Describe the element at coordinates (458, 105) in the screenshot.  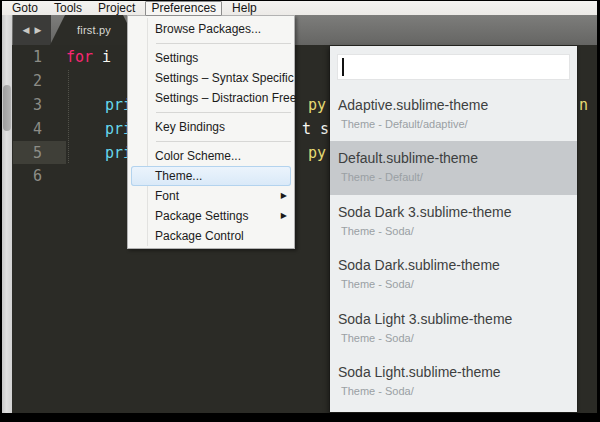
I see `theme-name: Adaptive.sublime-theme` at that location.